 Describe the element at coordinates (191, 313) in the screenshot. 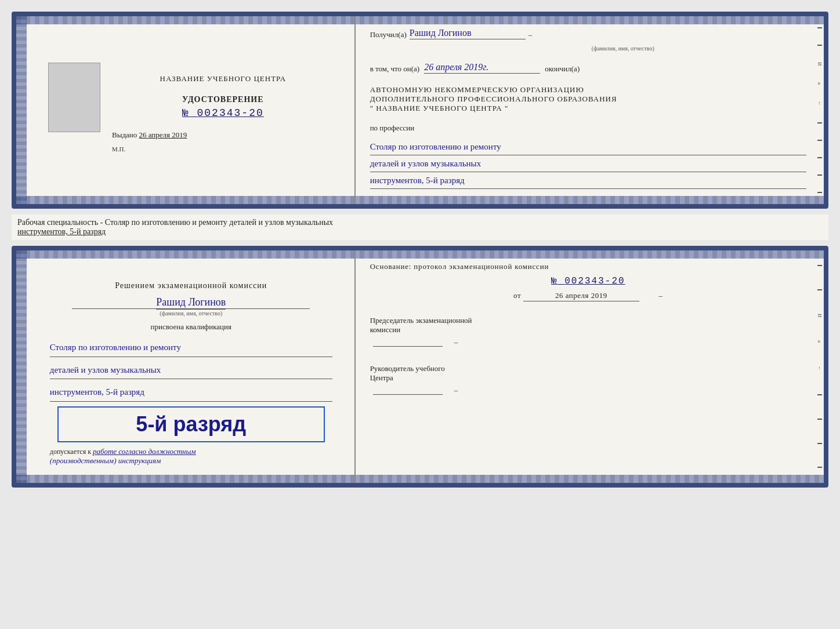

I see `doc2-fio-label: (фамилия, имя, отчество)` at that location.